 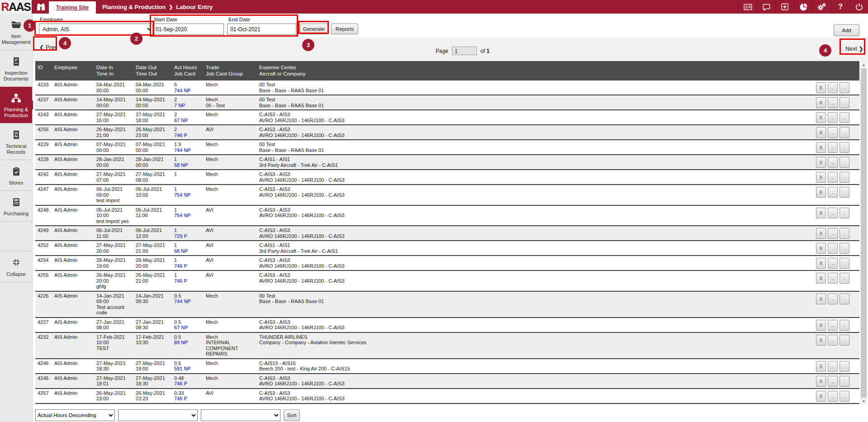 What do you see at coordinates (16, 105) in the screenshot?
I see `sidebar-item-planning-production: Planning & Production` at bounding box center [16, 105].